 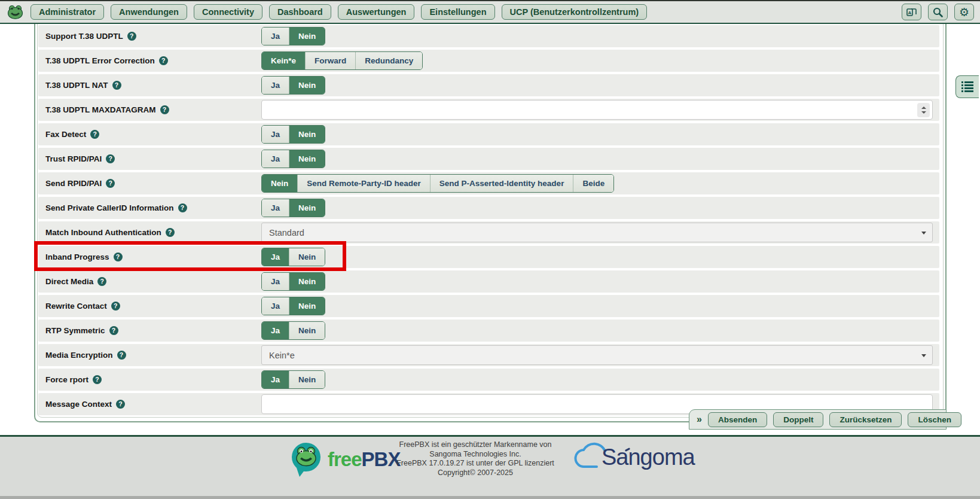 I want to click on number-spinner, so click(x=923, y=110).